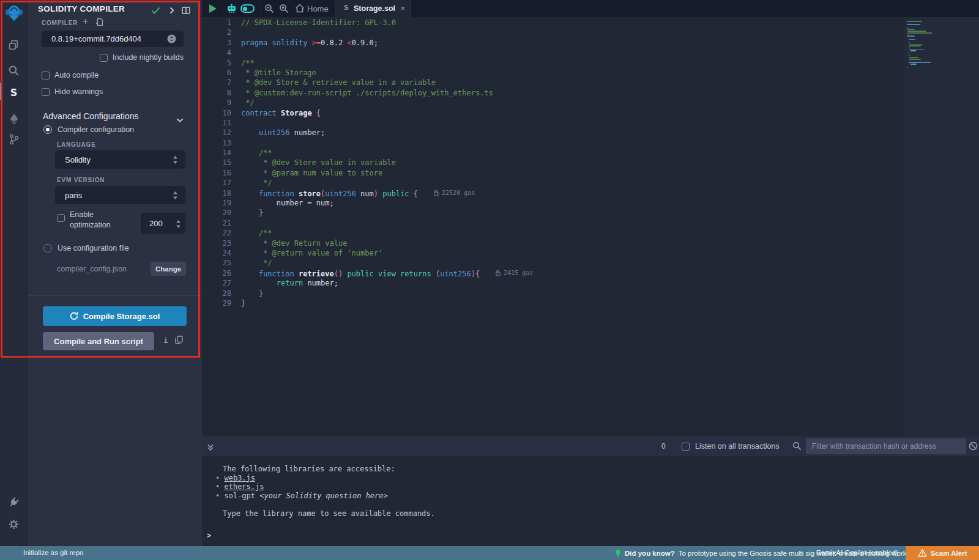 This screenshot has height=560, width=979. Describe the element at coordinates (13, 119) in the screenshot. I see `deploy-run-icon` at that location.